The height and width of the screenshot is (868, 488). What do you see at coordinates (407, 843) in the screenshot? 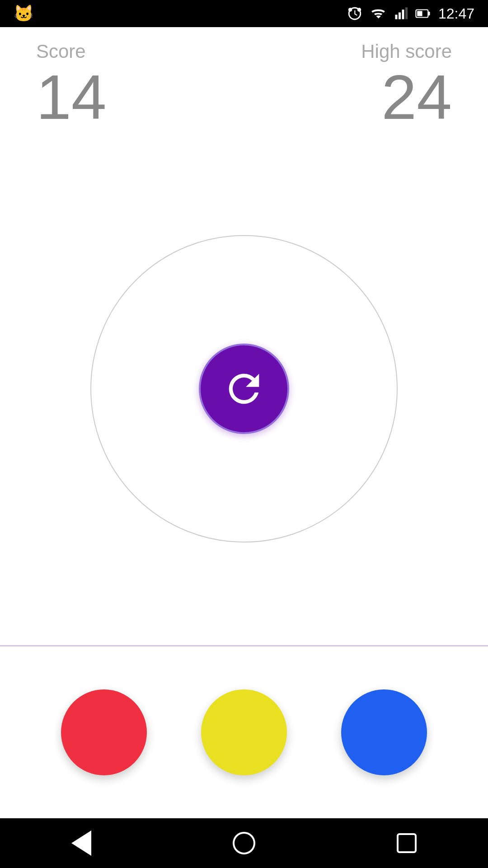
I see `recents-icon` at bounding box center [407, 843].